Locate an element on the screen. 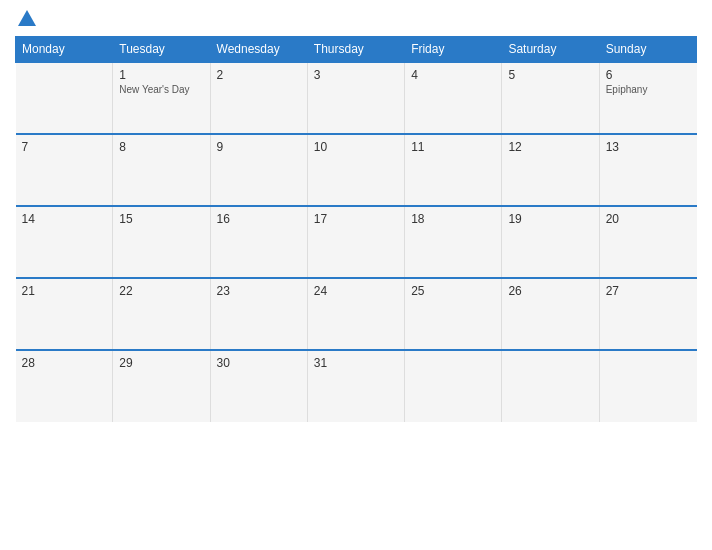  day-number: 7 is located at coordinates (64, 147).